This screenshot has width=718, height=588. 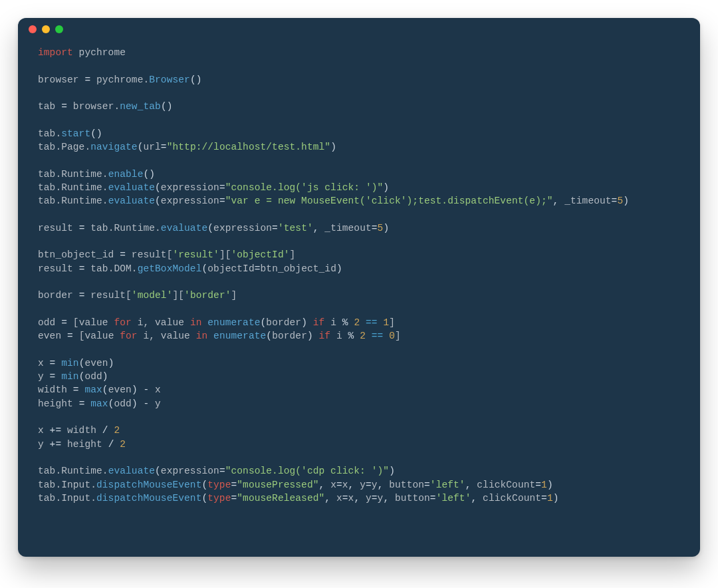 What do you see at coordinates (33, 29) in the screenshot?
I see `close-icon` at bounding box center [33, 29].